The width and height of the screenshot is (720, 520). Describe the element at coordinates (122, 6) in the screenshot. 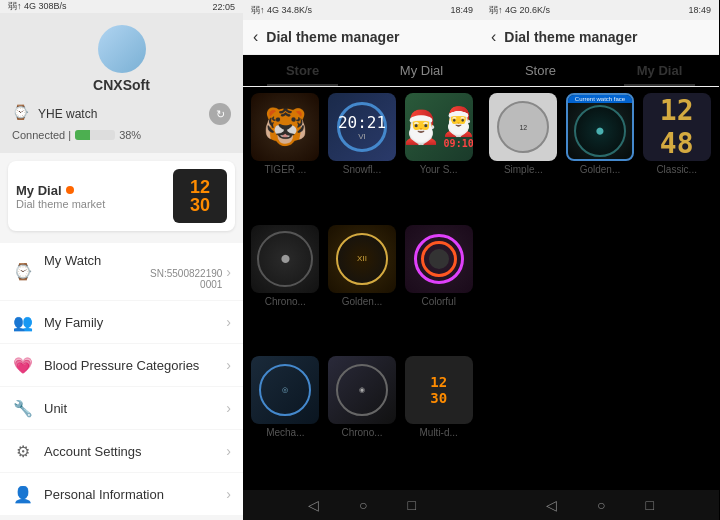

I see `status-bar-1: 弱↑ 4G 308B/s 22:05` at that location.